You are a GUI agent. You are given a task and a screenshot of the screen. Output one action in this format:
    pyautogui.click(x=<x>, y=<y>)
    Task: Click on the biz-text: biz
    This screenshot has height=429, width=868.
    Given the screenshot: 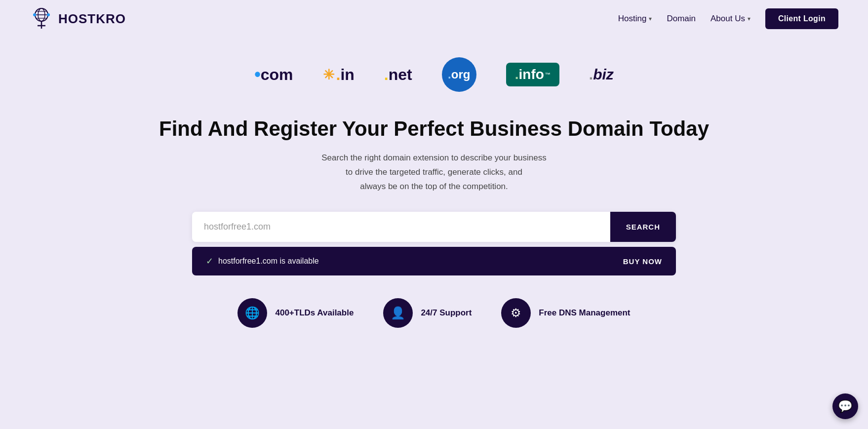 What is the action you would take?
    pyautogui.click(x=603, y=75)
    